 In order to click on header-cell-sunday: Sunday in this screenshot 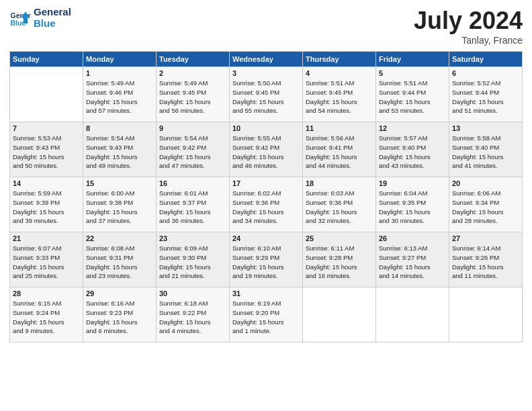, I will do `click(47, 59)`.